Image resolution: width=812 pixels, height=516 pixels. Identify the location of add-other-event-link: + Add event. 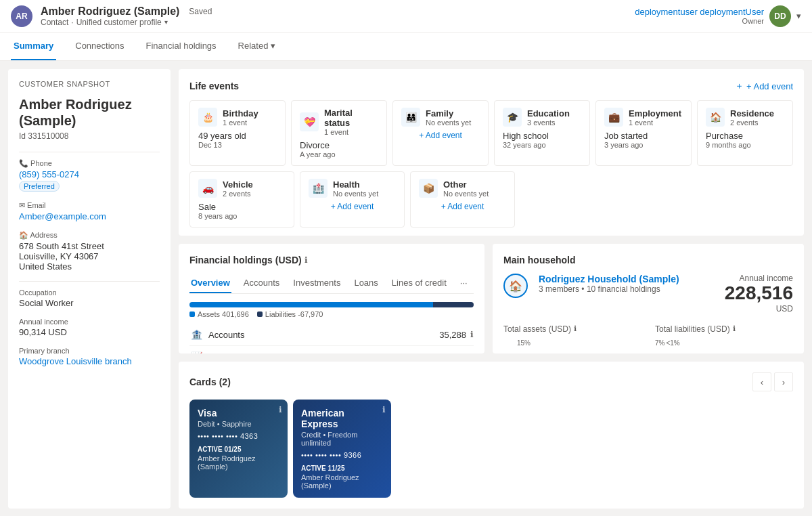
(463, 207).